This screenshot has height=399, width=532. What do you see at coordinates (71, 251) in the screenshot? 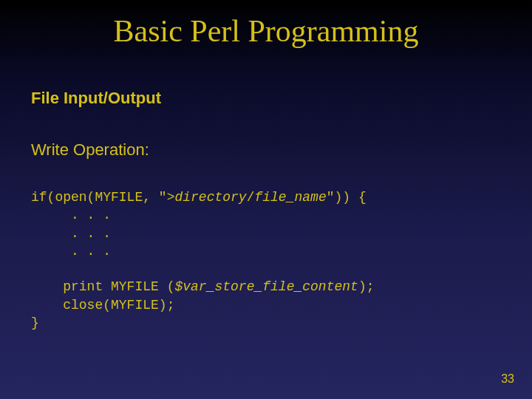
I see `code-line-4: . . .` at bounding box center [71, 251].